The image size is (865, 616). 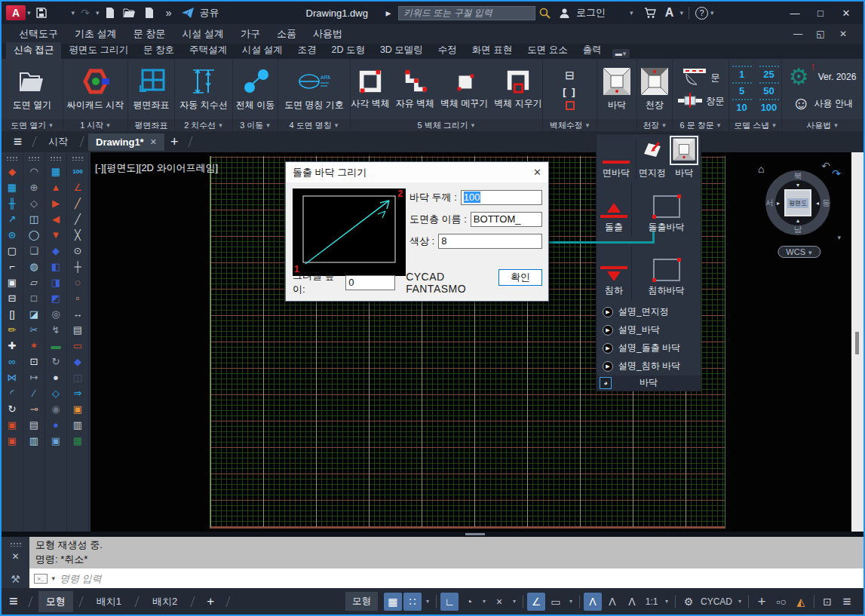 I want to click on menu-item: 기초 설계, so click(x=96, y=34).